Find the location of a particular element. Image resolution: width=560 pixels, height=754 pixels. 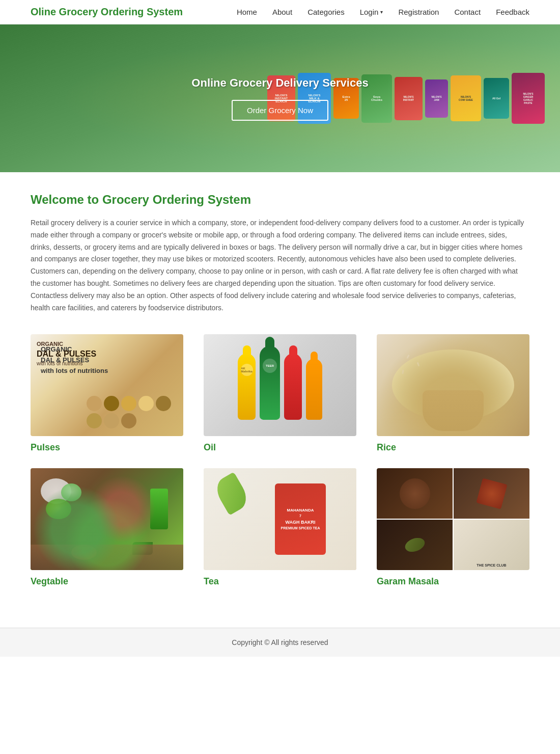

logo-o2: O is located at coordinates (105, 12).